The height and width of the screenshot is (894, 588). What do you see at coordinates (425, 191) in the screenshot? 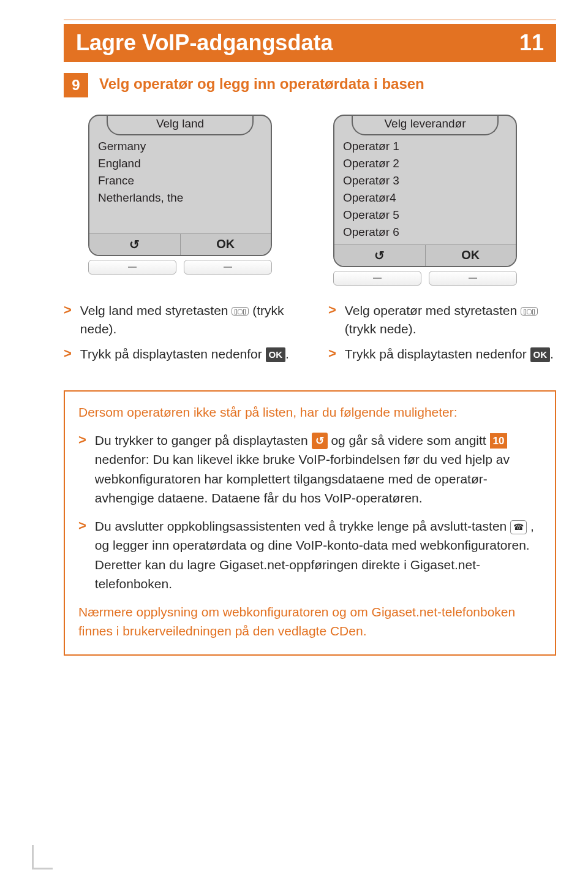
I see `phone-right-screen: Velg leverandør Operatør 1 Operatør 2 Op…` at bounding box center [425, 191].